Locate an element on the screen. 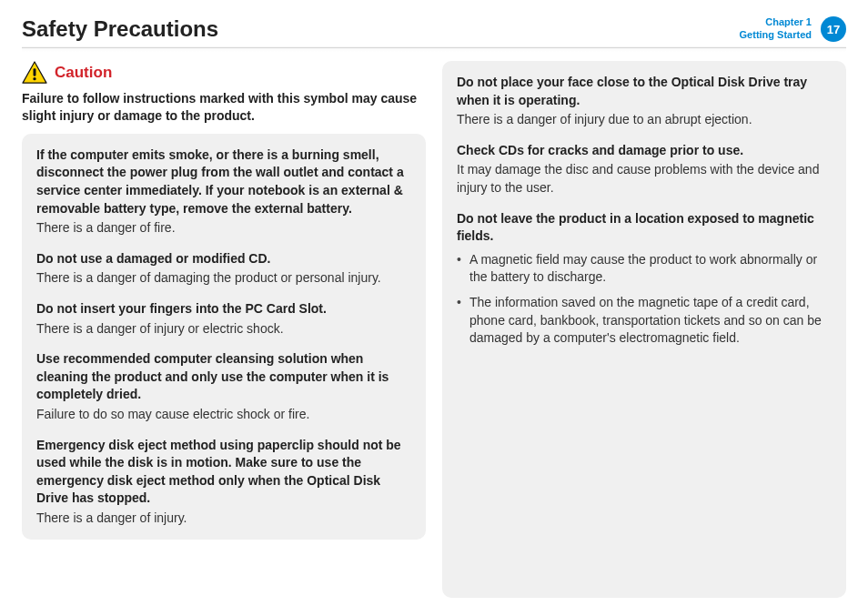 This screenshot has width=868, height=616. safety-desc: There is a danger of fire. is located at coordinates (224, 228).